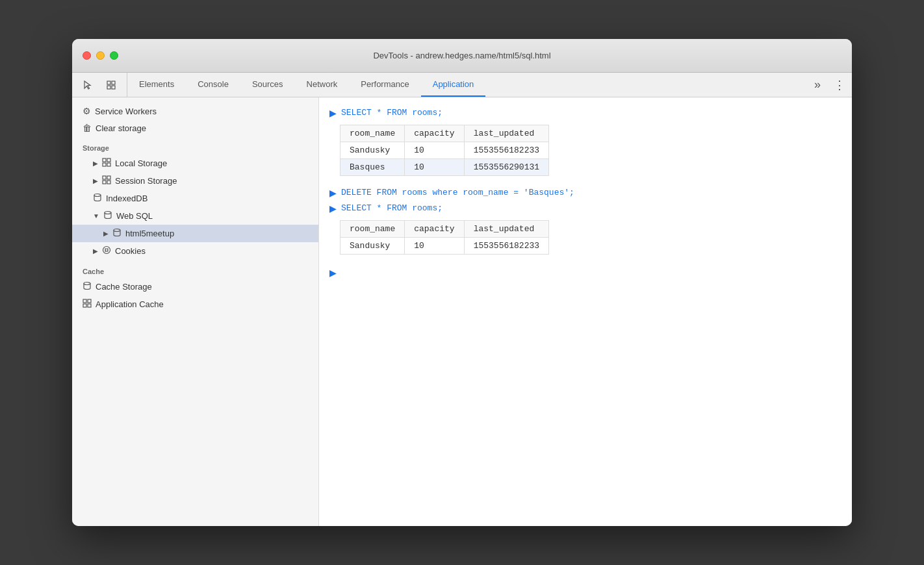 The width and height of the screenshot is (924, 565). What do you see at coordinates (195, 287) in the screenshot?
I see `sidebar-item-cache-storage: Cache Storage` at bounding box center [195, 287].